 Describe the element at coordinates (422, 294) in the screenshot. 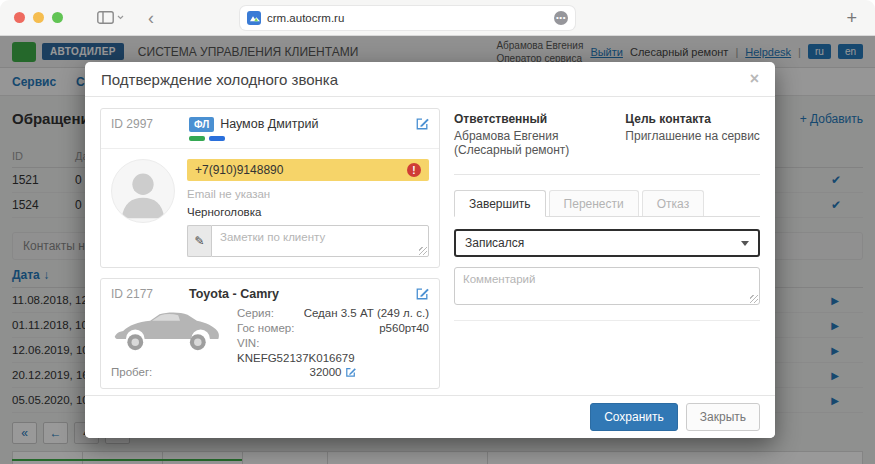

I see `edit-car-button` at that location.